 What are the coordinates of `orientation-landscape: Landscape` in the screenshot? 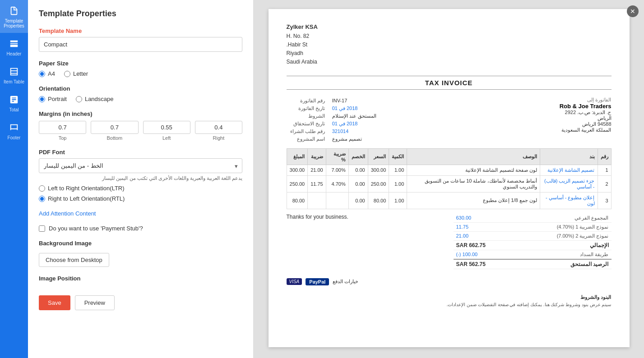 It's located at (95, 99).